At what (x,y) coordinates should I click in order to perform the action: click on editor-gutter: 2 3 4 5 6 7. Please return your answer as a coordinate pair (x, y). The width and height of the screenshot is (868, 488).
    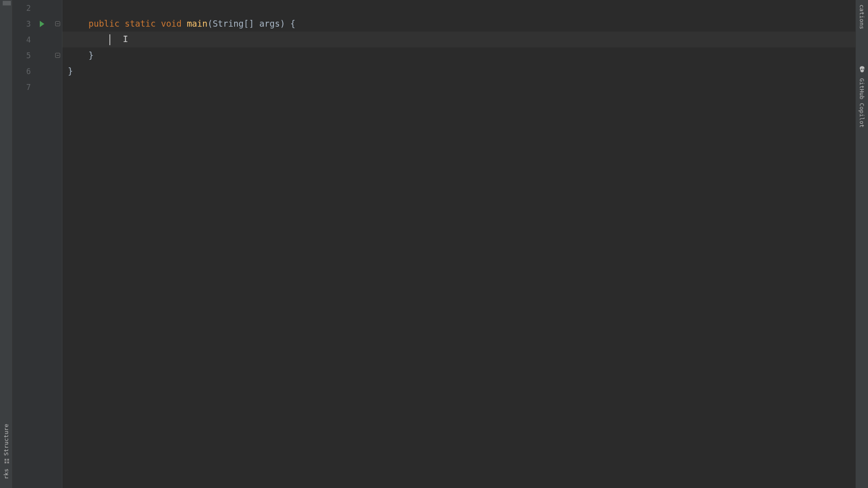
    Looking at the image, I should click on (38, 244).